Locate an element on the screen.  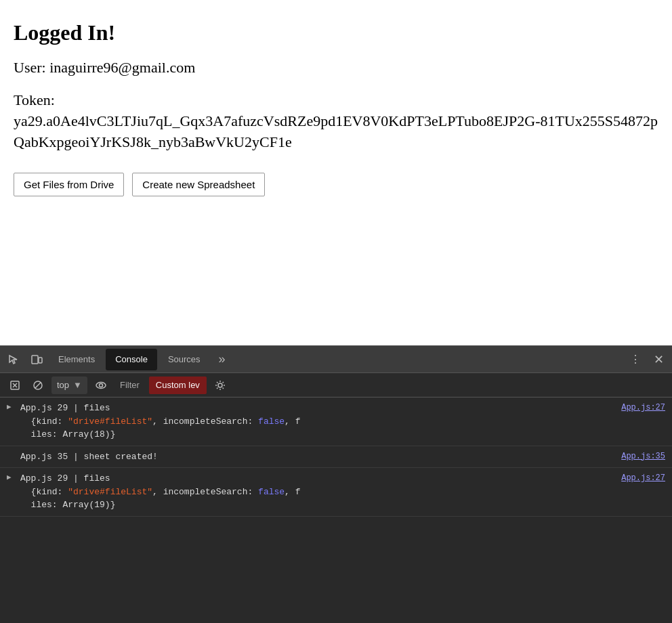
context-dropdown-arrow: ▼ is located at coordinates (77, 385).